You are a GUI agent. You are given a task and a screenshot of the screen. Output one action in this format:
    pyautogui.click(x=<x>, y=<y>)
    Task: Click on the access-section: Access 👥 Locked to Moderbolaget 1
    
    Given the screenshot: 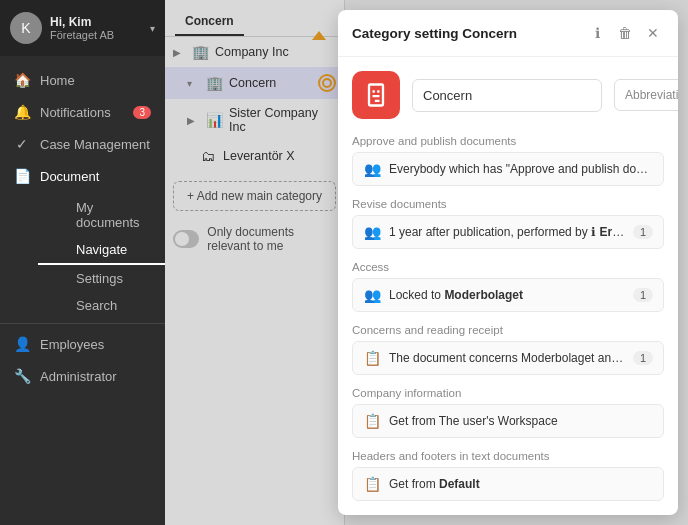 What is the action you would take?
    pyautogui.click(x=508, y=286)
    